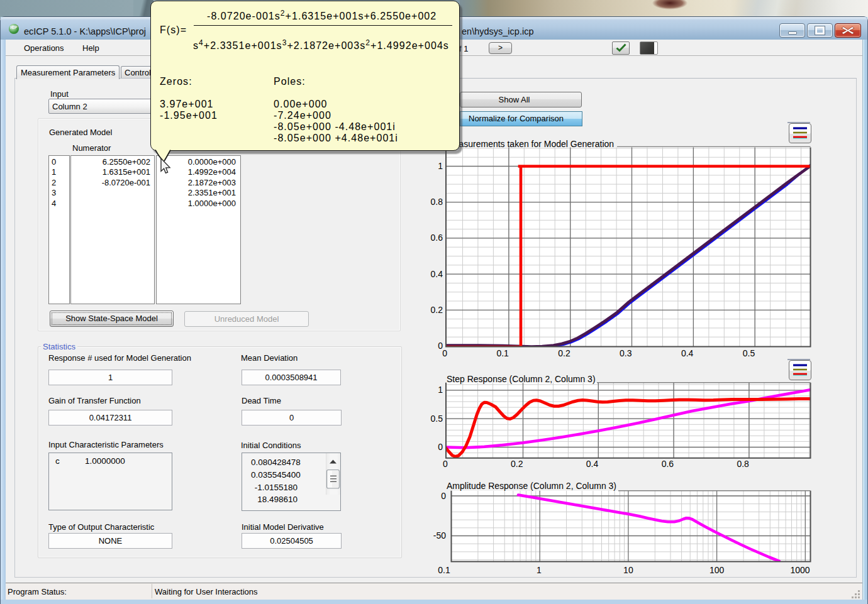 The image size is (868, 604). What do you see at coordinates (800, 570) in the screenshot?
I see `svg-text: 1000` at bounding box center [800, 570].